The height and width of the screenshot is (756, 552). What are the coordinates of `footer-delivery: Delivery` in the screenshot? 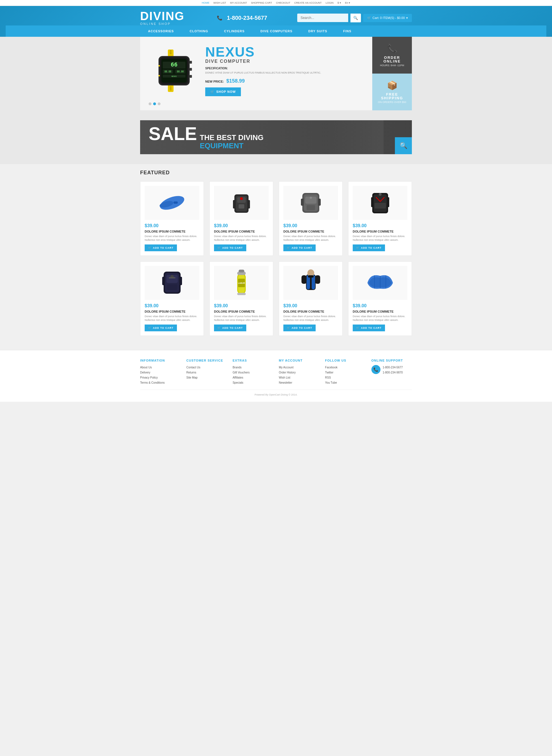 It's located at (160, 373).